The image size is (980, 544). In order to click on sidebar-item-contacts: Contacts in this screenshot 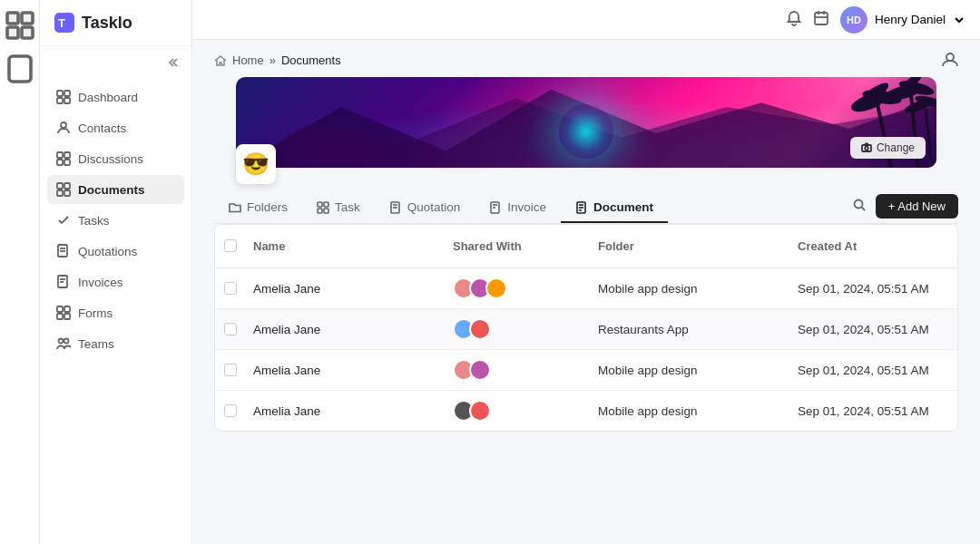, I will do `click(116, 128)`.